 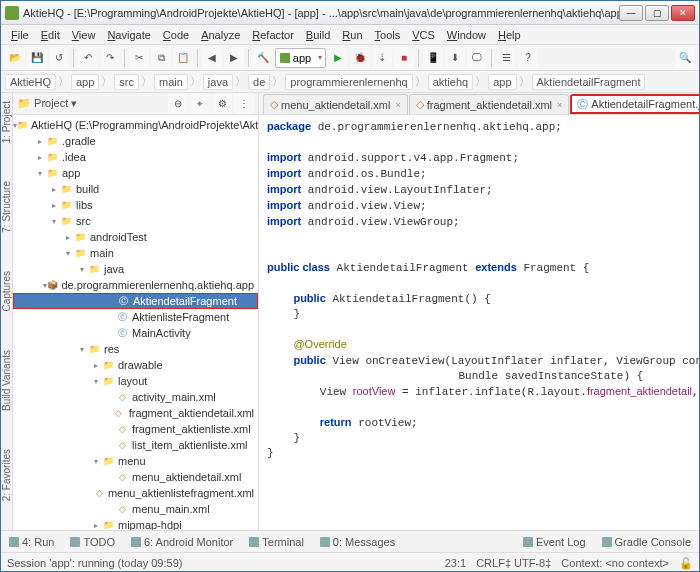 What do you see at coordinates (477, 58) in the screenshot?
I see `monitor-icon: 🖵` at bounding box center [477, 58].